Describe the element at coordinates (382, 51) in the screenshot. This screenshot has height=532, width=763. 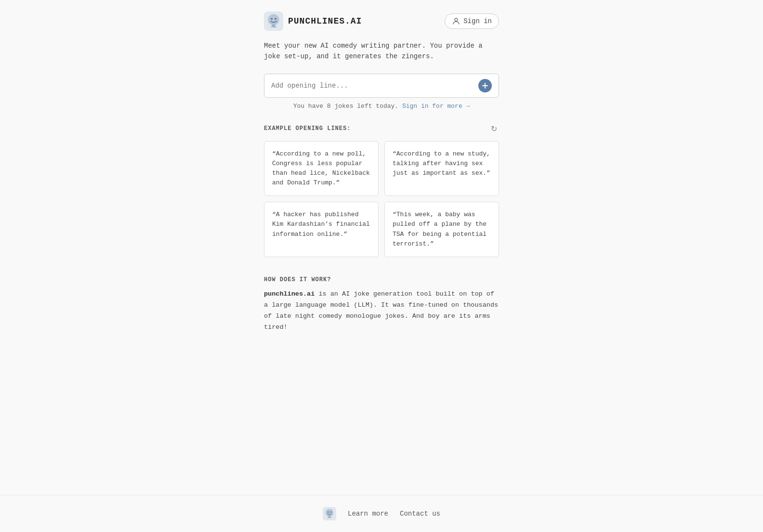
I see `tagline: Meet your new AI comedy writing partner.…` at that location.